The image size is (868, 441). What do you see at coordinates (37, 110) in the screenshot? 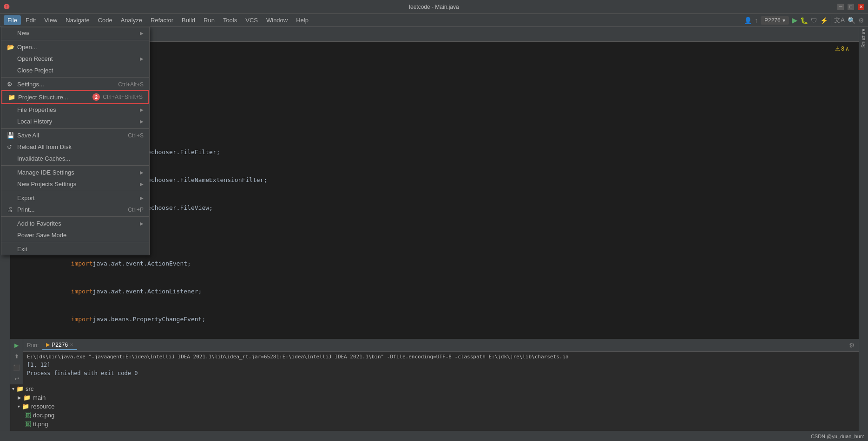
I see `file-props-label: File Properties` at bounding box center [37, 110].